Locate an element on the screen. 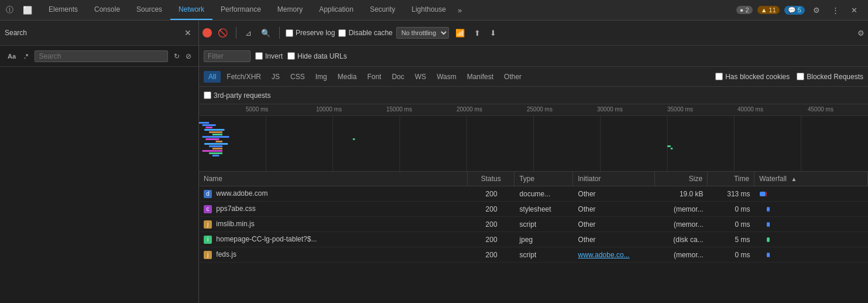 The image size is (868, 303). table-row: d www.adobe.com 200 docume... Other 19.0… is located at coordinates (534, 194).